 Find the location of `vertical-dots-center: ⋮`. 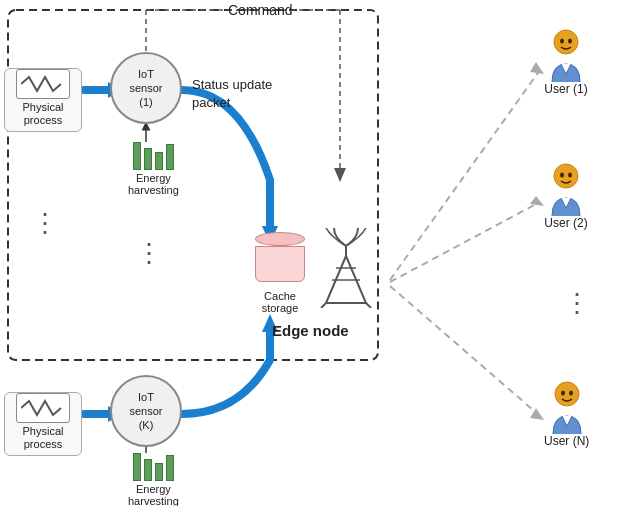

vertical-dots-center: ⋮ is located at coordinates (148, 253).